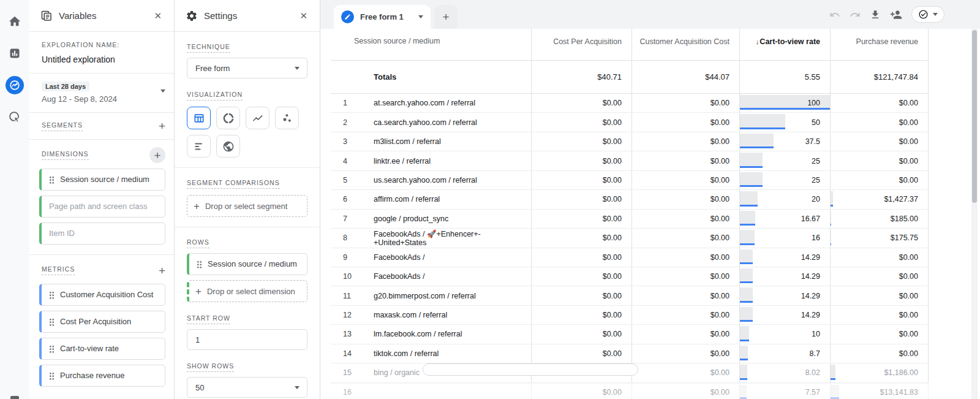 The height and width of the screenshot is (399, 980). What do you see at coordinates (974, 214) in the screenshot?
I see `vertical-scrollbar` at bounding box center [974, 214].